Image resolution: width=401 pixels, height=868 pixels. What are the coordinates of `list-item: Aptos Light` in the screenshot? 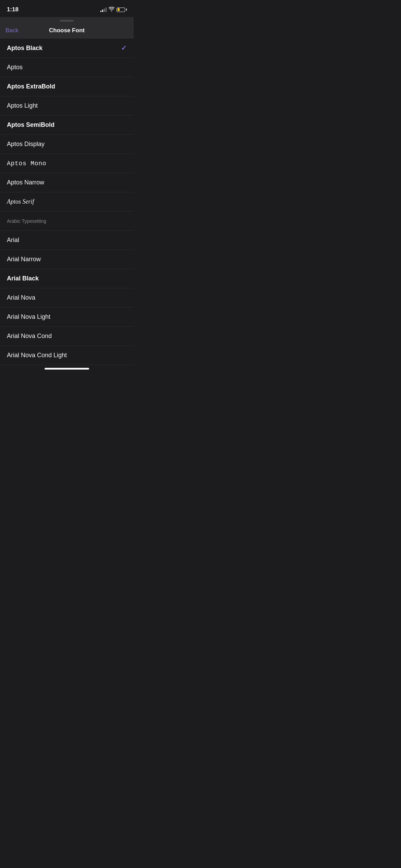 It's located at (67, 106).